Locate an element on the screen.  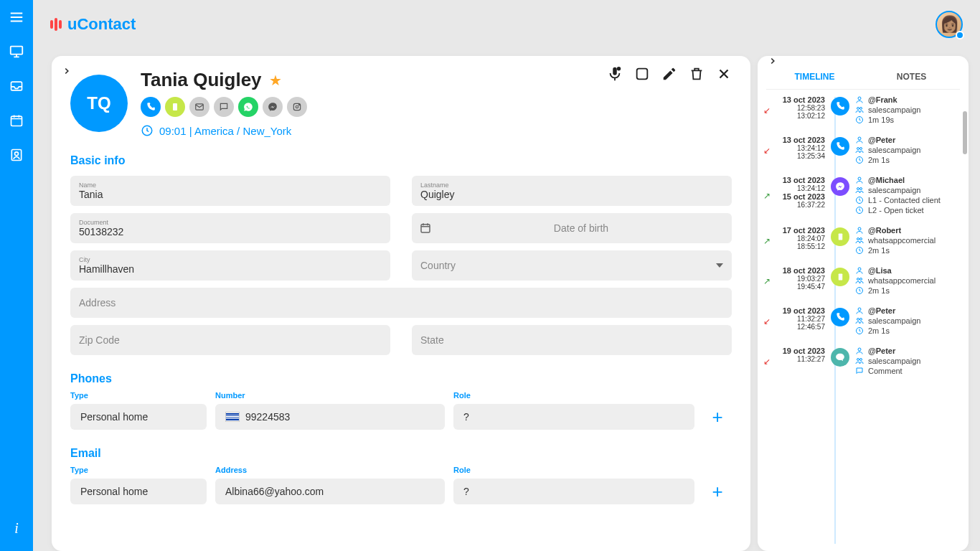
col-role: Role is located at coordinates (574, 470).